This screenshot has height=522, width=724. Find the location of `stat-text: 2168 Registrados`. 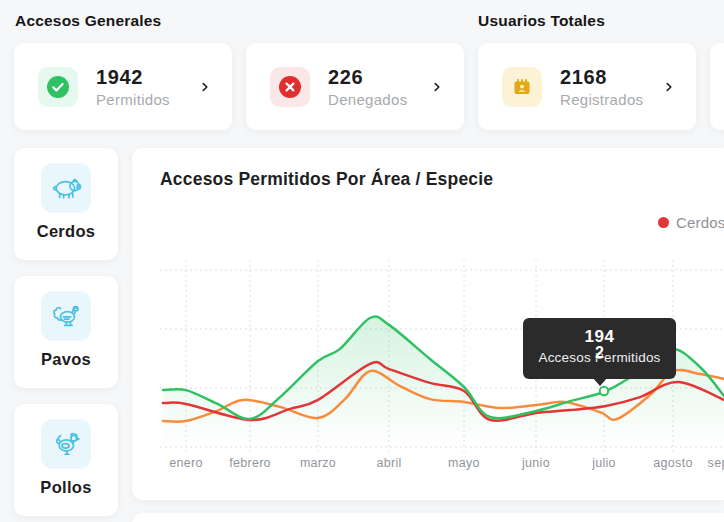

stat-text: 2168 Registrados is located at coordinates (602, 87).